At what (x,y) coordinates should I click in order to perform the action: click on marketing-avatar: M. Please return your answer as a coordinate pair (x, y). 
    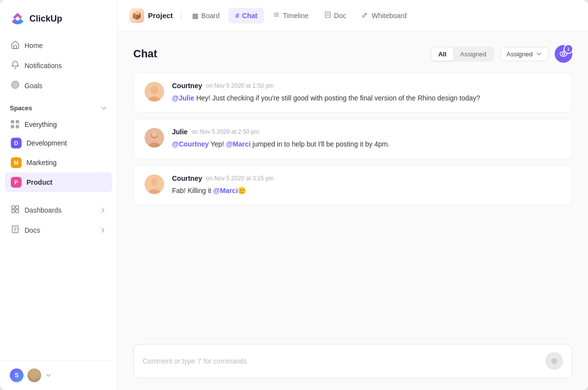
    Looking at the image, I should click on (16, 163).